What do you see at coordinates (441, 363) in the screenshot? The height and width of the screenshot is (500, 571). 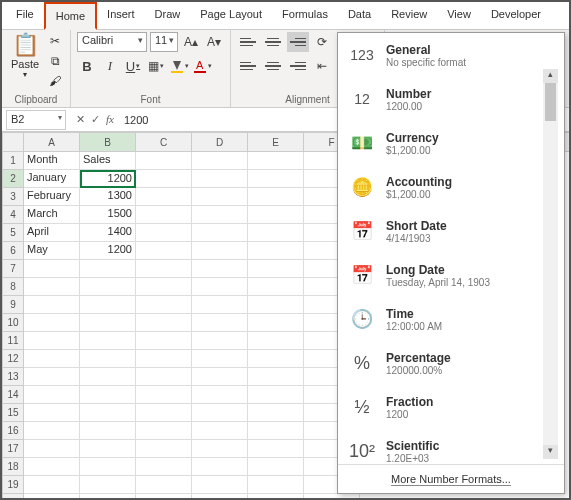 I see `number-format-option-percentage: %Percentage120000.00%` at bounding box center [441, 363].